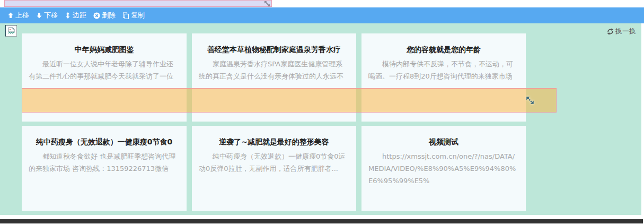 Image resolution: width=644 pixels, height=224 pixels. I want to click on card-title: 善经堂本草植物秘配制家庭温泉芳香水疗, so click(274, 49).